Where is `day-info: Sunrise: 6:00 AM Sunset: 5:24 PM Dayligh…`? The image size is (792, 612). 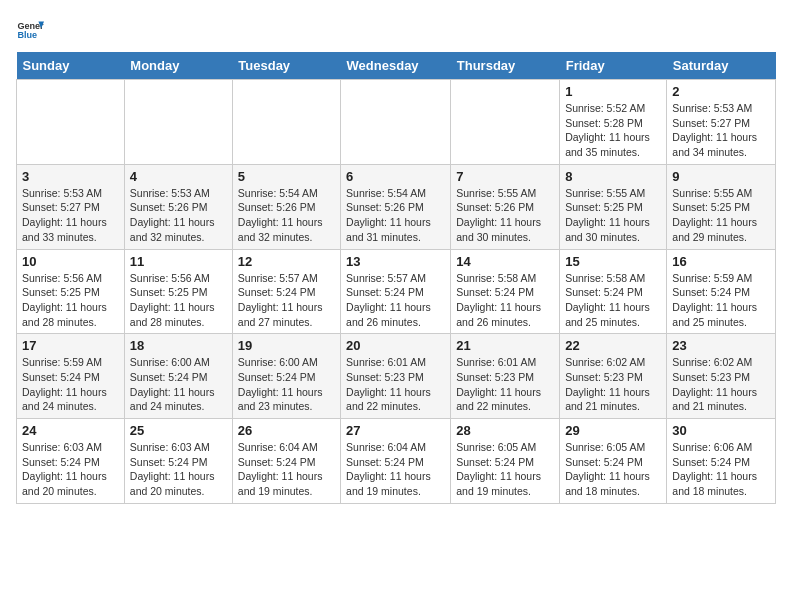
day-info: Sunrise: 6:00 AM Sunset: 5:24 PM Dayligh… is located at coordinates (286, 384).